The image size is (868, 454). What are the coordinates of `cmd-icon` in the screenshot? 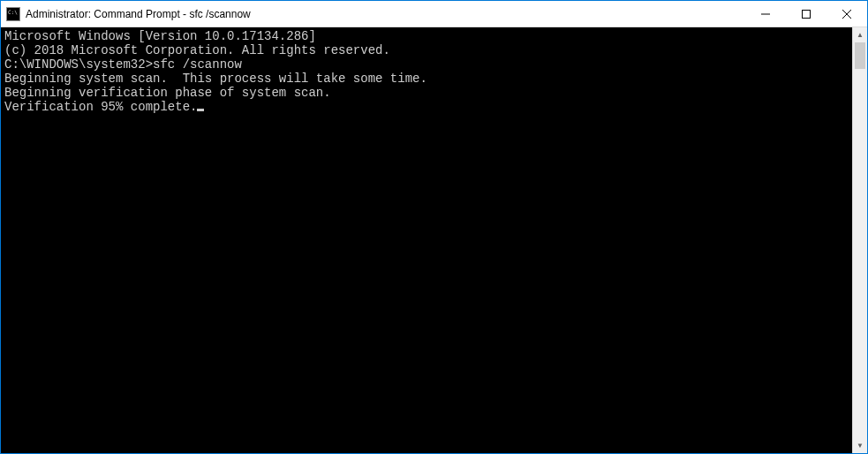 It's located at (13, 14).